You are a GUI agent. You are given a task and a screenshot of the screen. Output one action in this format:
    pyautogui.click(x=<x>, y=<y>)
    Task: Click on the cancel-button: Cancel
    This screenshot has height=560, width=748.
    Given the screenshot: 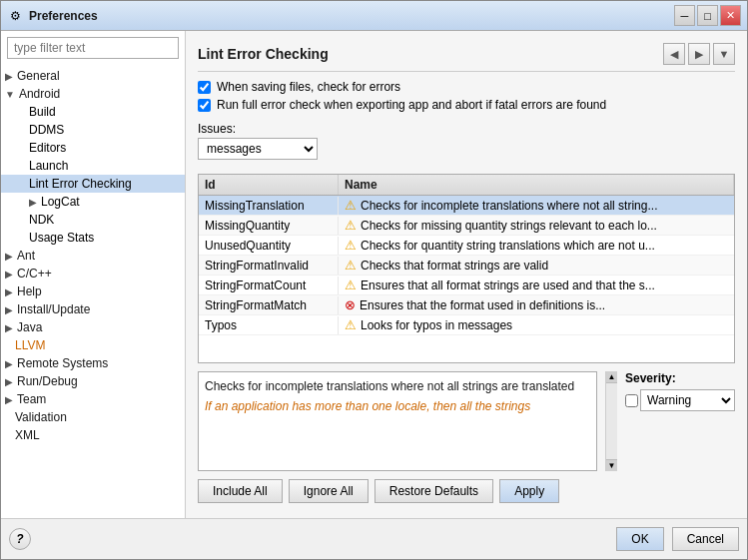 What is the action you would take?
    pyautogui.click(x=705, y=539)
    